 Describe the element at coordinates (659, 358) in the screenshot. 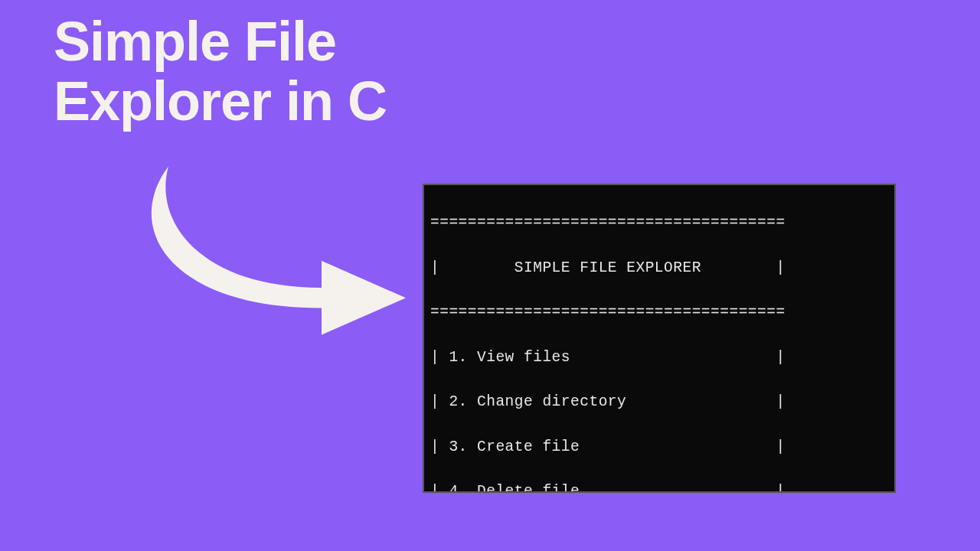

I see `menu-item-view-files: | 1. View files |` at that location.